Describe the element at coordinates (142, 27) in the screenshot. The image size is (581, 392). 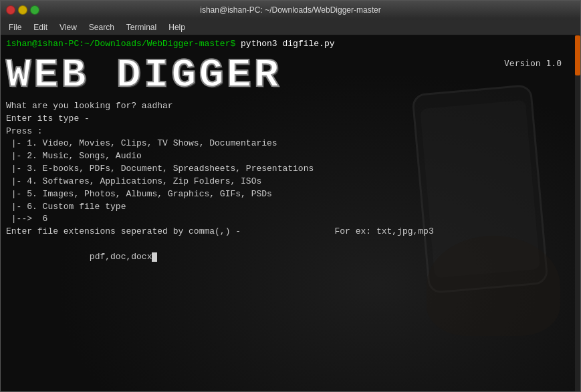
I see `menu-terminal: Terminal` at that location.